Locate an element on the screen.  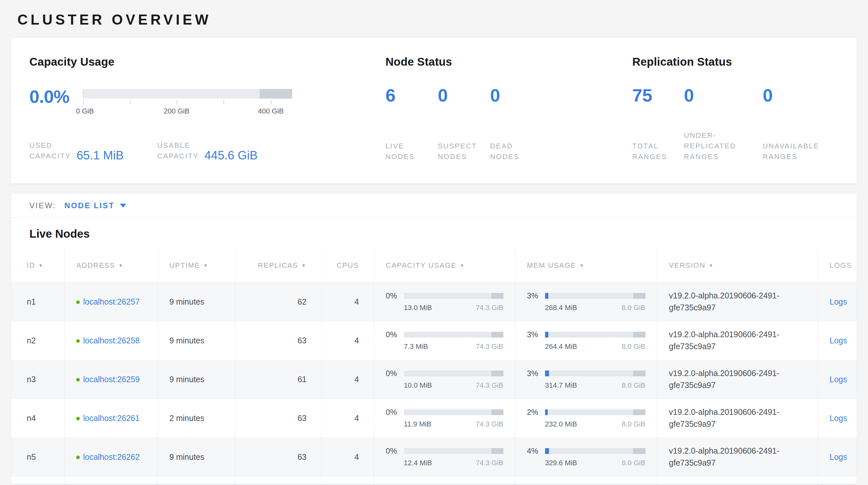
mem-used-value: 268.4 MiB is located at coordinates (561, 308).